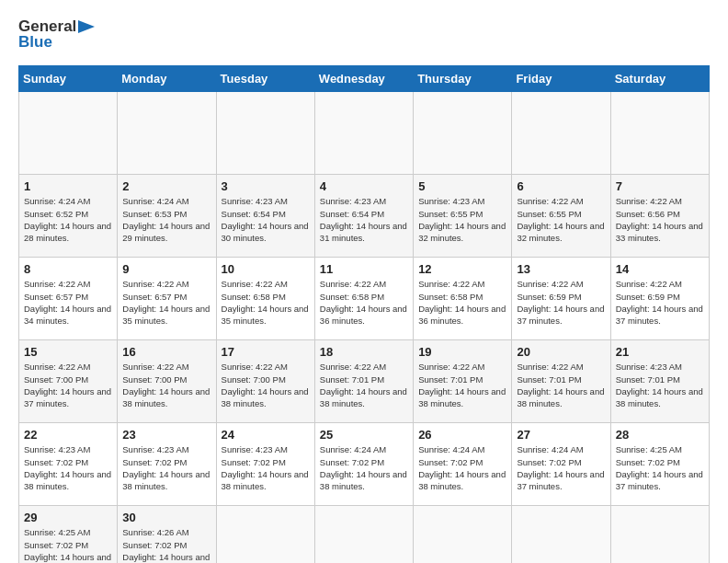 The height and width of the screenshot is (563, 728). Describe the element at coordinates (561, 269) in the screenshot. I see `day-number: 13` at that location.